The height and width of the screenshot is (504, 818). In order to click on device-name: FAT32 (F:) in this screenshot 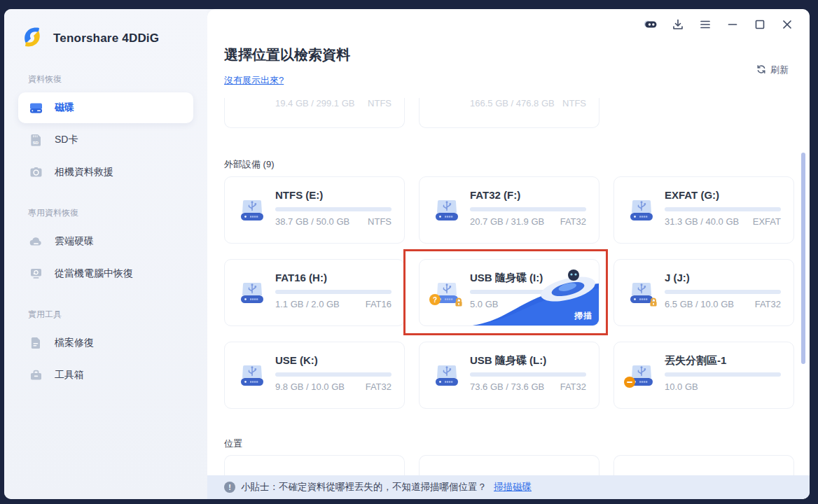, I will do `click(495, 195)`.